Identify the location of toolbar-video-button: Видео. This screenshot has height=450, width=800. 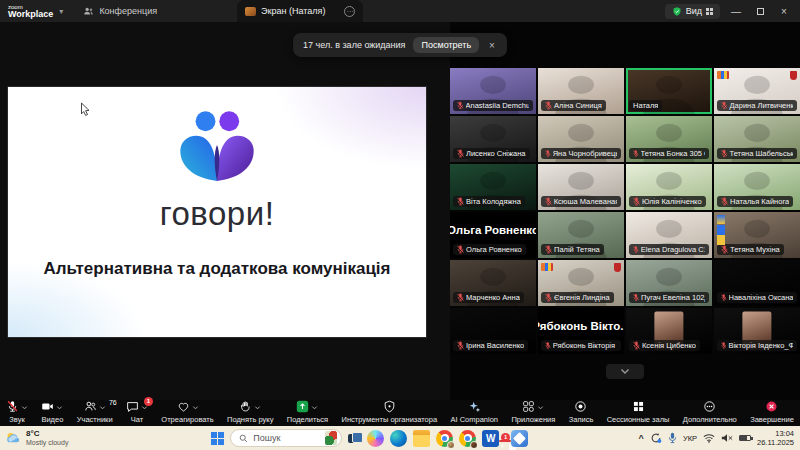
(52, 412).